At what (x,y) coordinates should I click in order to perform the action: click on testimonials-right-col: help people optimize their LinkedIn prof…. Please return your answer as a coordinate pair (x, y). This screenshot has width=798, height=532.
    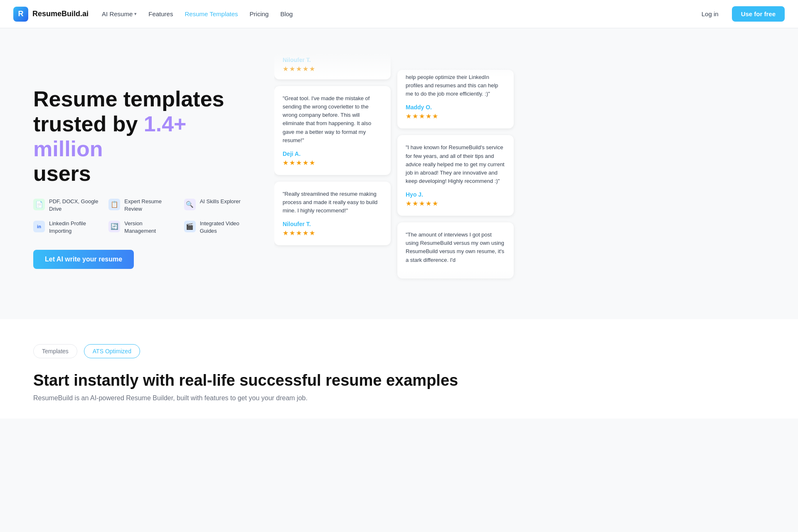
    Looking at the image, I should click on (456, 186).